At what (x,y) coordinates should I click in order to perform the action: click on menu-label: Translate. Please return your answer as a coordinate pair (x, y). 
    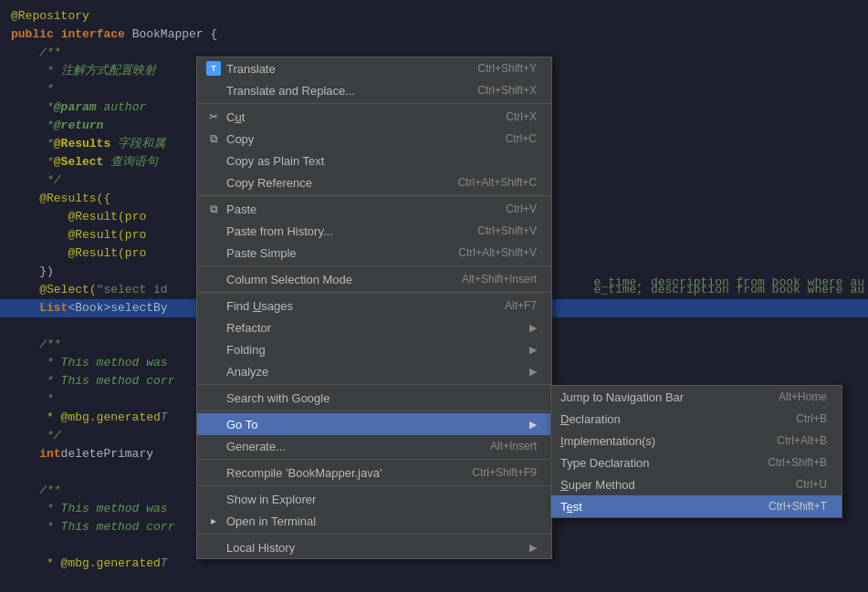
    Looking at the image, I should click on (251, 69).